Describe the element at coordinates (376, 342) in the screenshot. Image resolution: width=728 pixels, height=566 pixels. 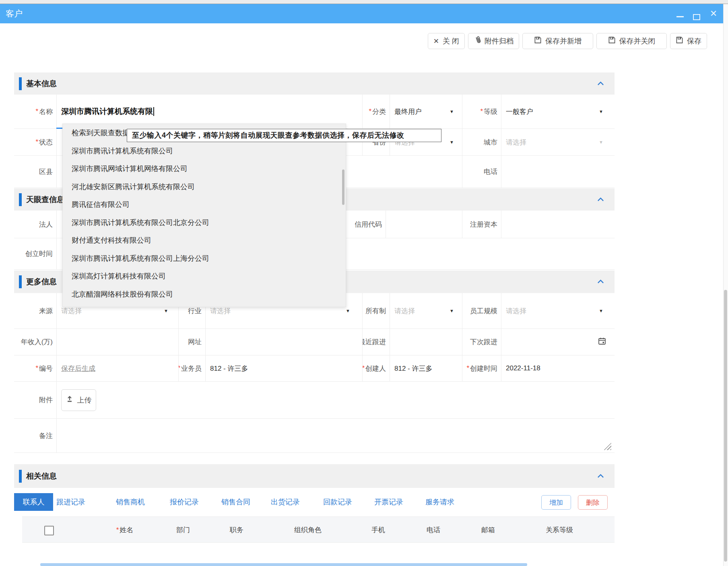
I see `recent-followup-label: 最近跟进` at that location.